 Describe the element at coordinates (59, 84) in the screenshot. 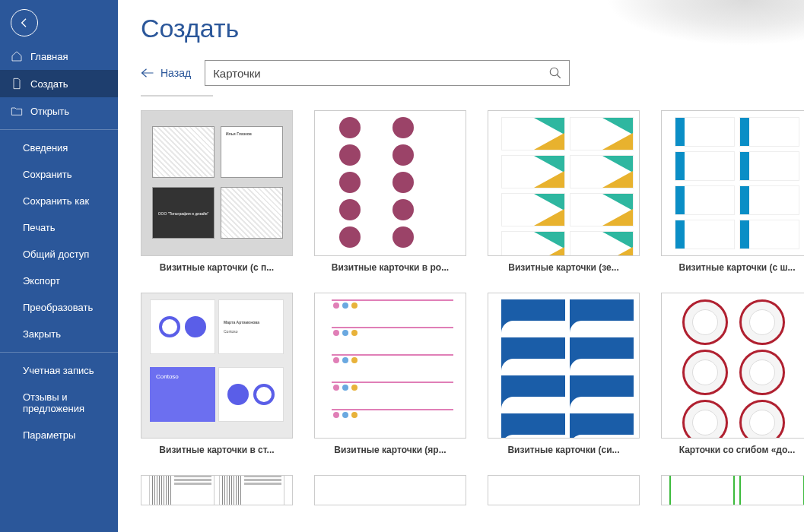

I see `nav-create: Создать` at that location.